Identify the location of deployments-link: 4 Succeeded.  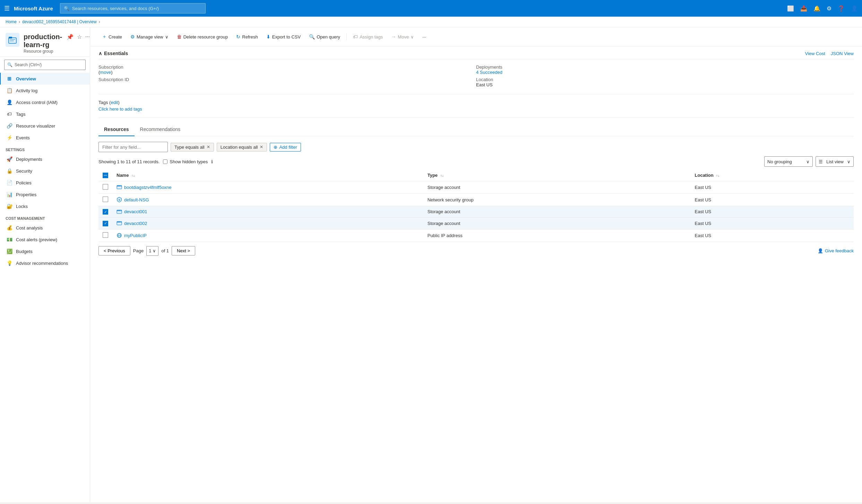
(489, 72).